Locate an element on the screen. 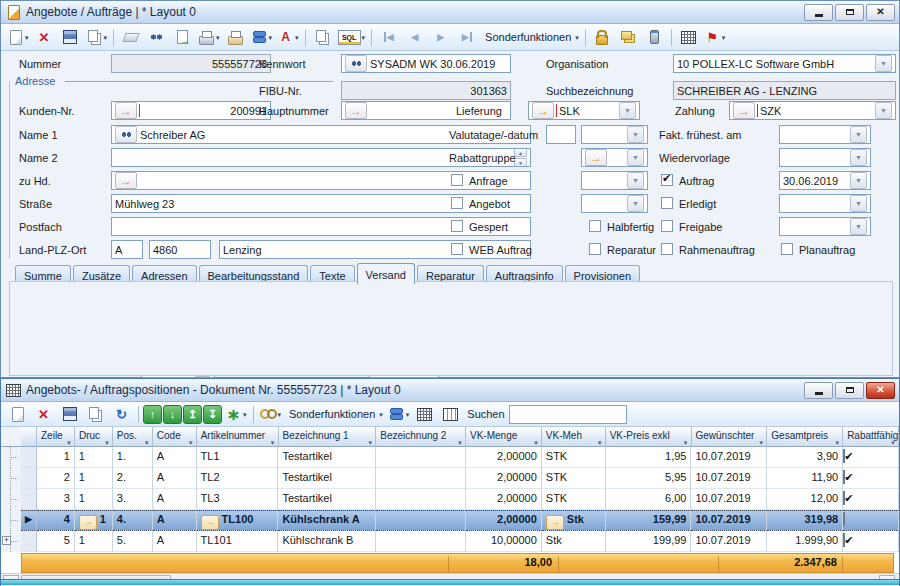  row-selector-active: ▶ is located at coordinates (29, 520).